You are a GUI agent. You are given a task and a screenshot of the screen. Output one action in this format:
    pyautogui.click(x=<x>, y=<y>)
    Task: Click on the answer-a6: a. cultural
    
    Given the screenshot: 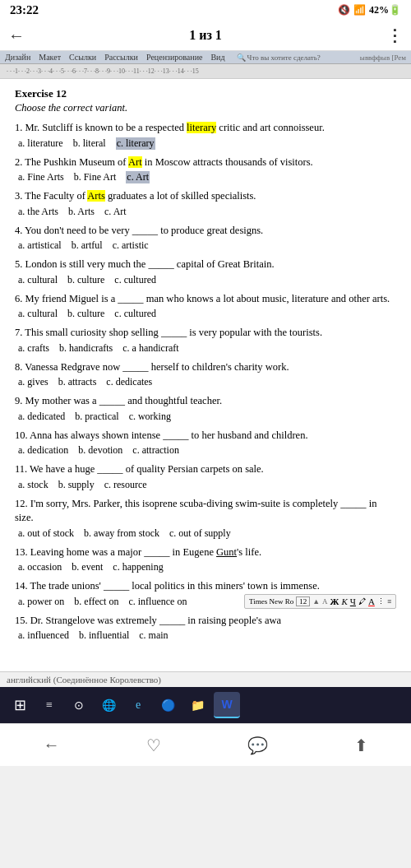 What is the action you would take?
    pyautogui.click(x=38, y=314)
    